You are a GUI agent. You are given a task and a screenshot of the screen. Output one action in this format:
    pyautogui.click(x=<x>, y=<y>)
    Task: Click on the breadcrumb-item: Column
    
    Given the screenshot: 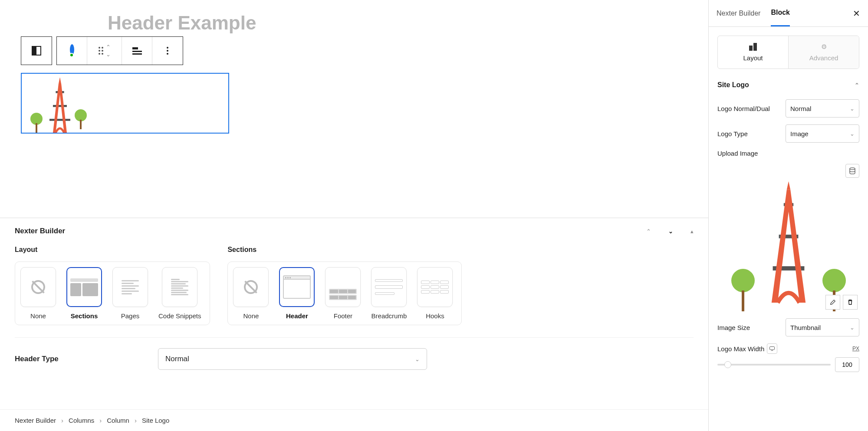 What is the action you would take?
    pyautogui.click(x=118, y=421)
    